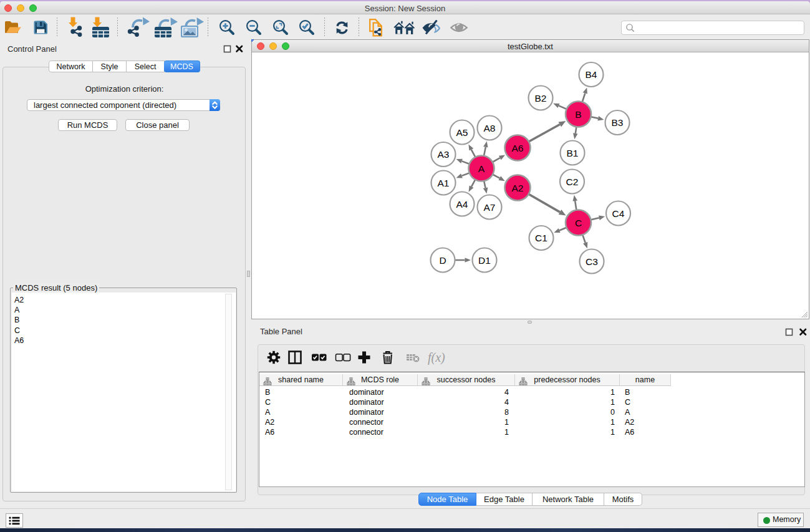 The image size is (810, 532). Describe the element at coordinates (592, 262) in the screenshot. I see `svg-text: C3` at that location.